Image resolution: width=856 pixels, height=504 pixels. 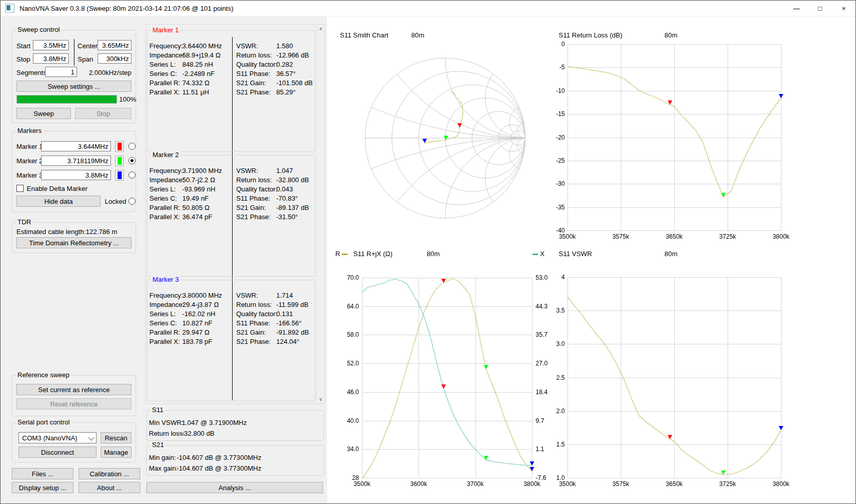 I want to click on display-setup-button: Display setup ..., so click(x=43, y=488).